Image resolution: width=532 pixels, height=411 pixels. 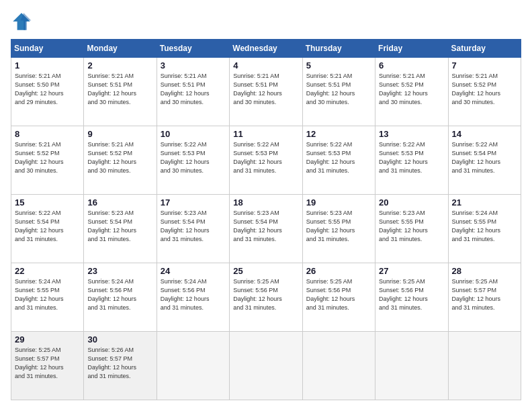 What do you see at coordinates (411, 295) in the screenshot?
I see `cell-info: Sunrise: 5:25 AMSunset: 5:56 PMDaylight:…` at bounding box center [411, 295].